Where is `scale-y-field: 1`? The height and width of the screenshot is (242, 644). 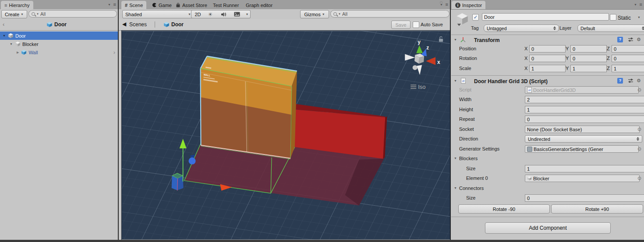 scale-y-field: 1 is located at coordinates (589, 68).